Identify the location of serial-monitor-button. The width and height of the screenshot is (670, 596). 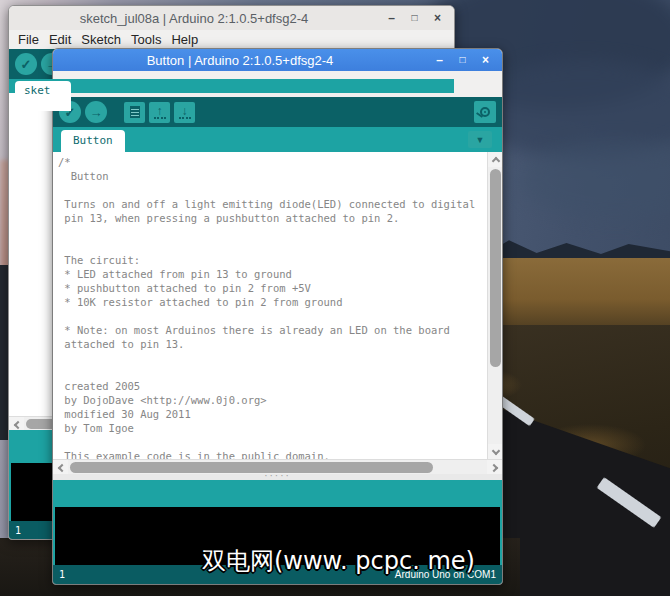
(485, 112).